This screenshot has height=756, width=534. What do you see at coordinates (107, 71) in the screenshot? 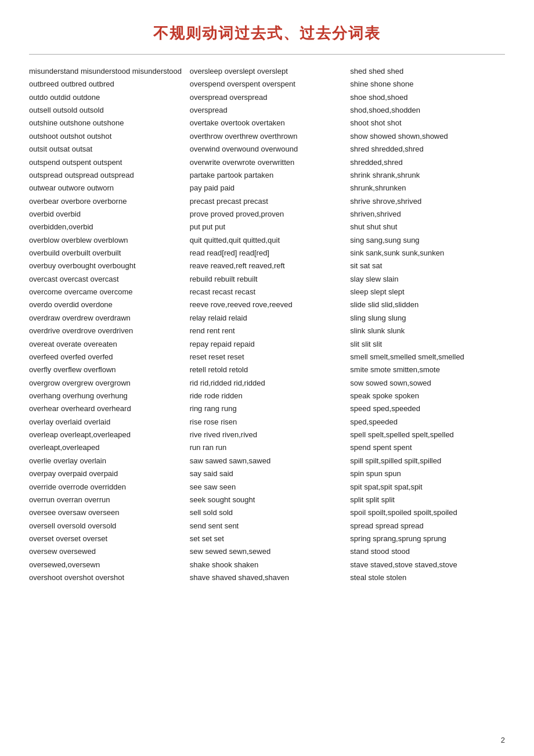
I see `entry: misunderstand misunderstood misunderstoo…` at bounding box center [107, 71].